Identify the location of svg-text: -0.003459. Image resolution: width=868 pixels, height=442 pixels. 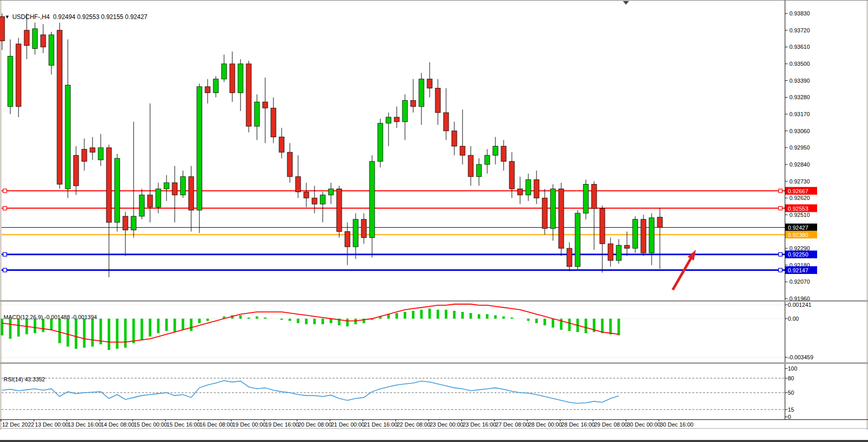
(801, 357).